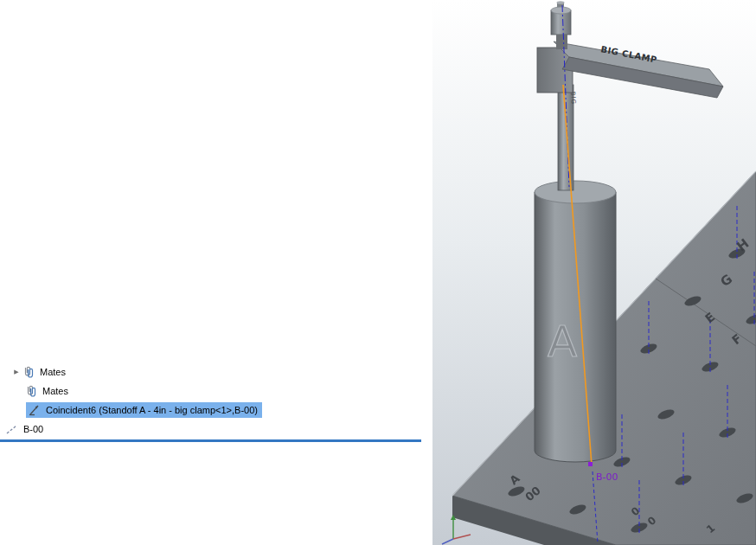  I want to click on b00-label: B-00, so click(607, 478).